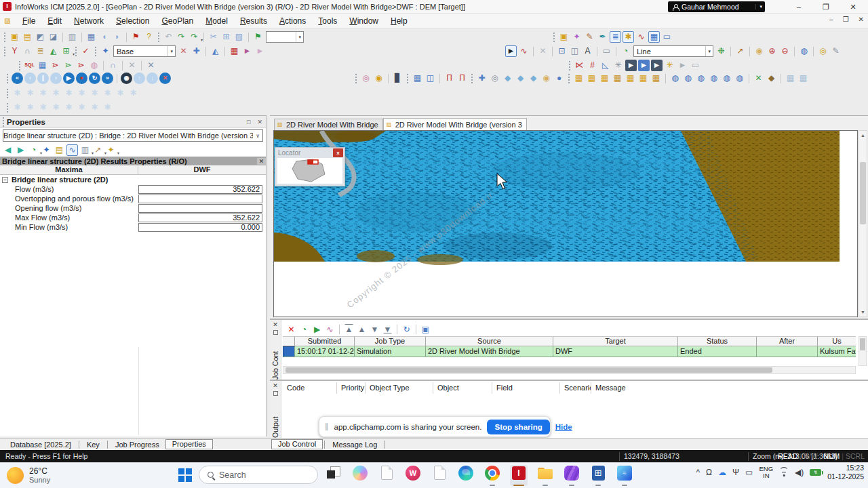 Image resolution: width=868 pixels, height=488 pixels. Describe the element at coordinates (835, 52) in the screenshot. I see `xy-locate-icon: ✎` at that location.